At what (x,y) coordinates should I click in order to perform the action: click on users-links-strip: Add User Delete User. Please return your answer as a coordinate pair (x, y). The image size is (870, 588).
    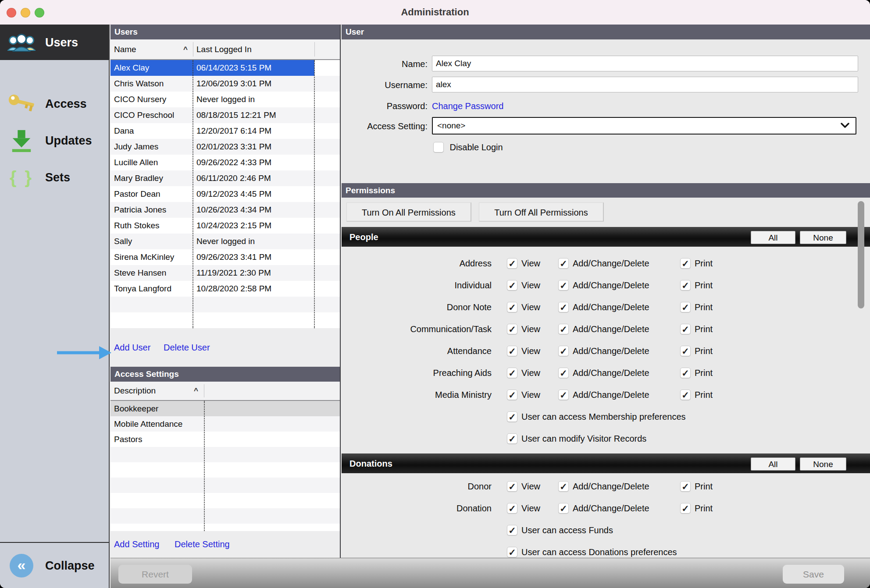
    Looking at the image, I should click on (225, 347).